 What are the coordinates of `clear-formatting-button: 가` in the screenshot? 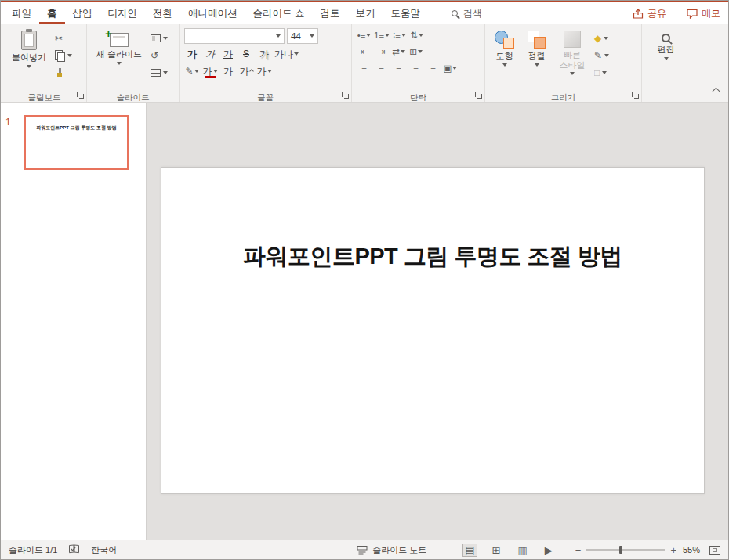 It's located at (228, 71).